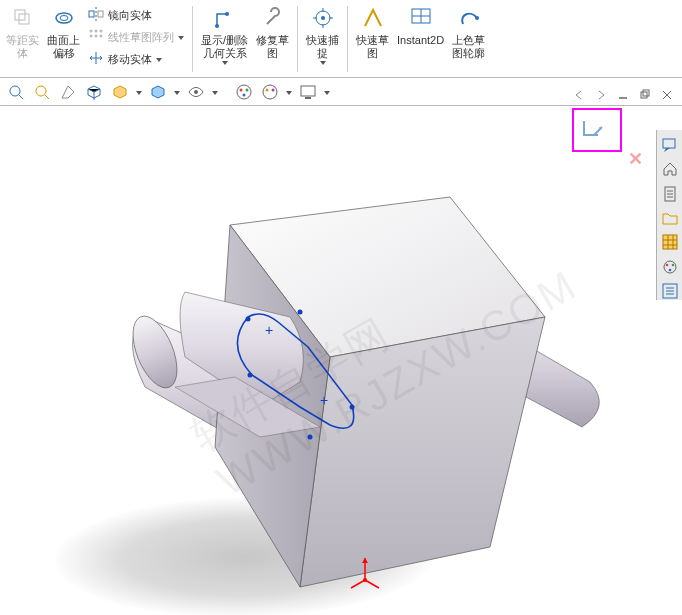  What do you see at coordinates (68, 92) in the screenshot?
I see `section-view-button` at bounding box center [68, 92].